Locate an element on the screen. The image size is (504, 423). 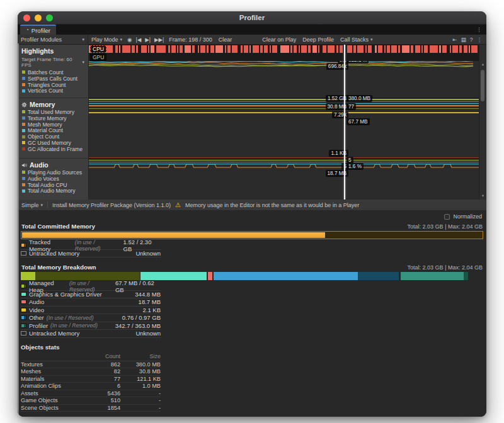
chart-section-divider is located at coordinates (287, 159).